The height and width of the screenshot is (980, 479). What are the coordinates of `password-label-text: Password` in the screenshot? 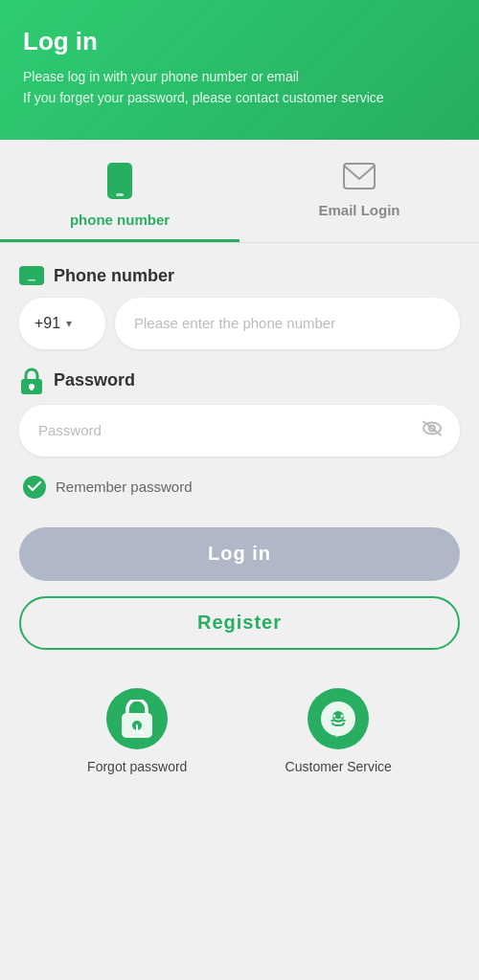 It's located at (94, 381).